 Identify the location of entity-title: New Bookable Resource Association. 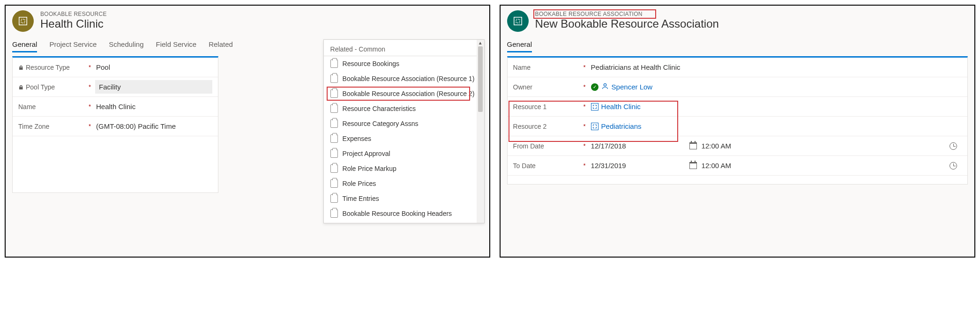
(627, 24).